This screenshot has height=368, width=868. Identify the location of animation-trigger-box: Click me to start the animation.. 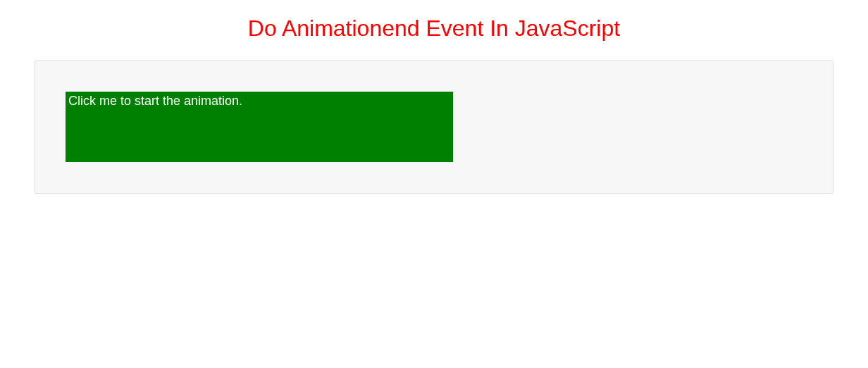
(259, 127).